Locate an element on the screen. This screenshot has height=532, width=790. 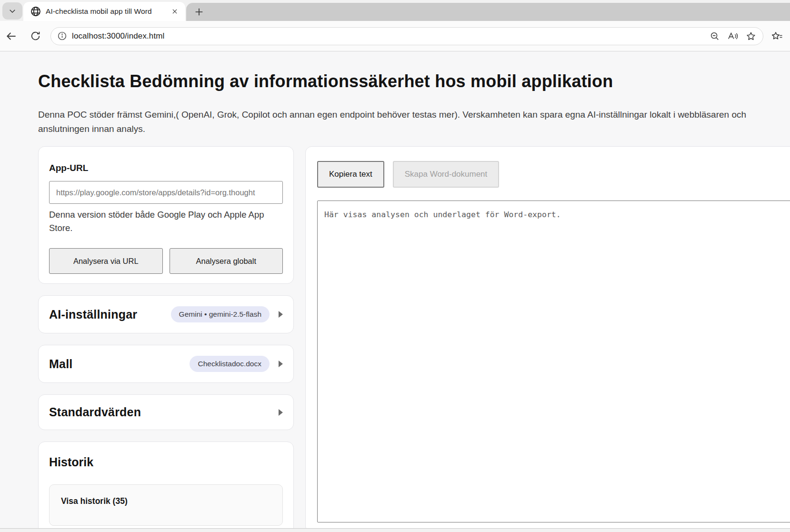
app-url-input is located at coordinates (166, 192).